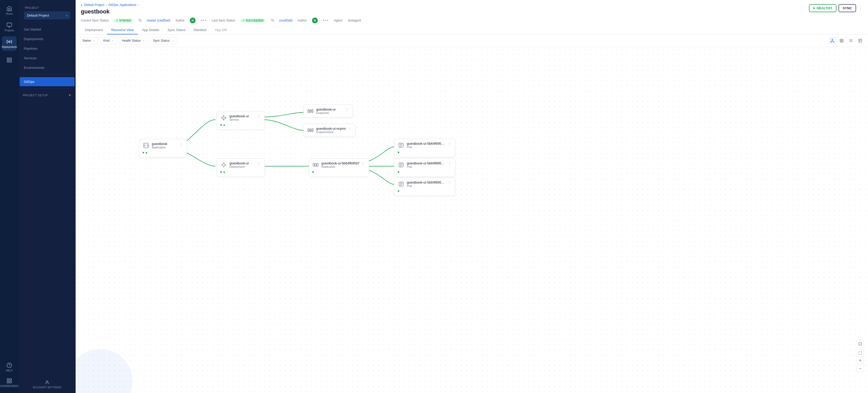  Describe the element at coordinates (241, 121) in the screenshot. I see `node-guestbook-ui-service: guestbook-ui Service ⋮ ♥ ●` at that location.